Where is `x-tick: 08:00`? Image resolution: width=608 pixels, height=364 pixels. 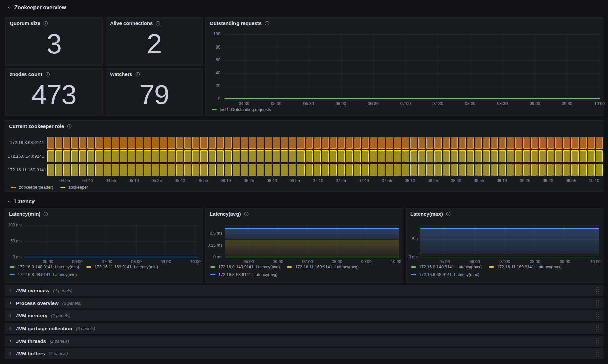 x-tick: 08:00 is located at coordinates (470, 104).